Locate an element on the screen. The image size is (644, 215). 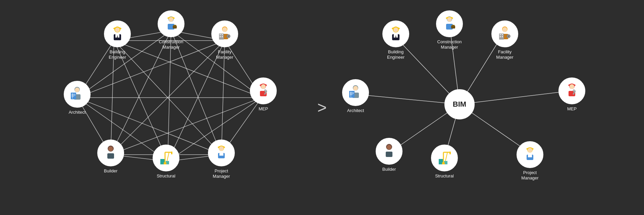
node-architect: Architect is located at coordinates (77, 98).